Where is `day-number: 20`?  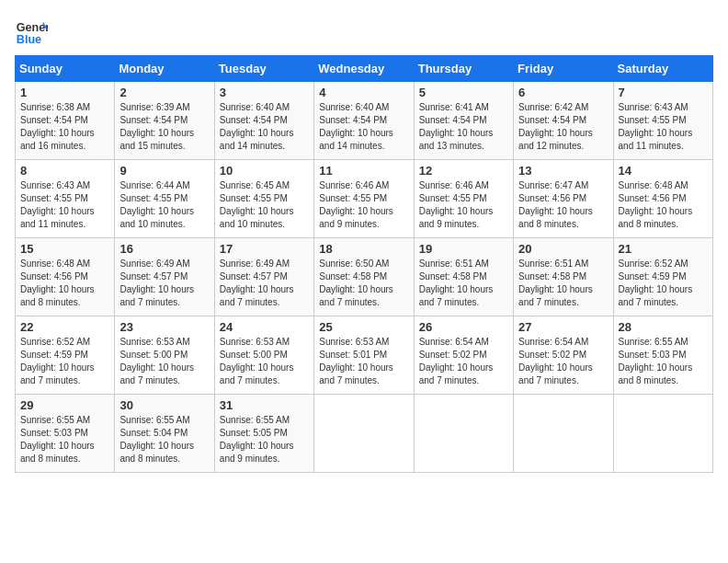
day-number: 20 is located at coordinates (563, 248).